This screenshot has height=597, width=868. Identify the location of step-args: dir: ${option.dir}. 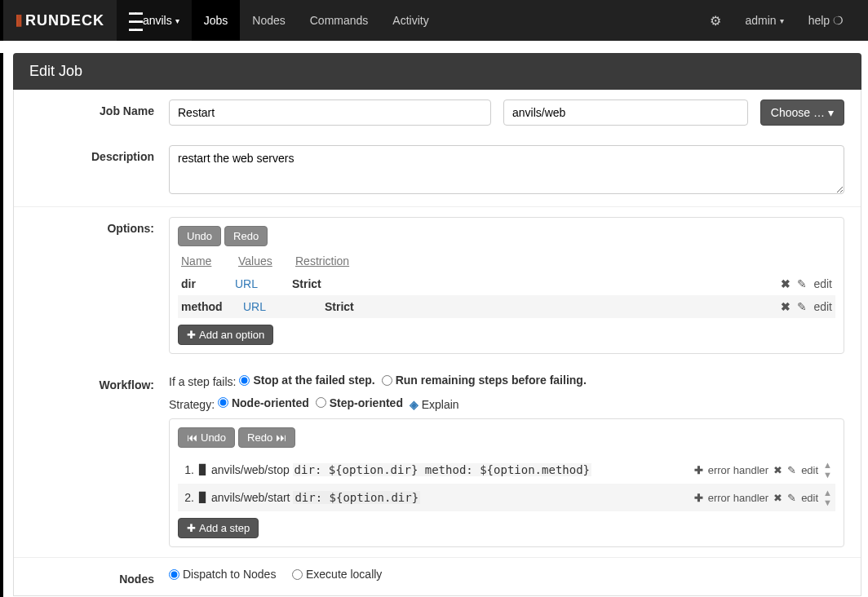
(356, 498).